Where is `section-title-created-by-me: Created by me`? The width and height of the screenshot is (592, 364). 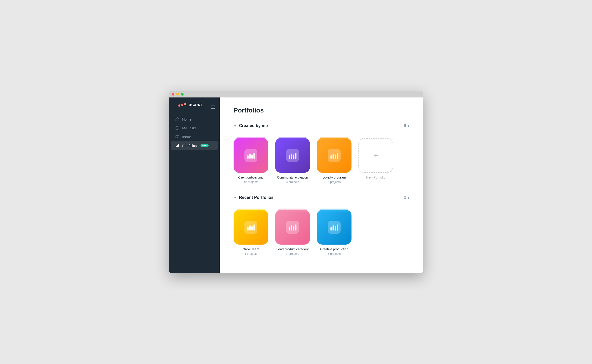
section-title-created-by-me: Created by me is located at coordinates (254, 126).